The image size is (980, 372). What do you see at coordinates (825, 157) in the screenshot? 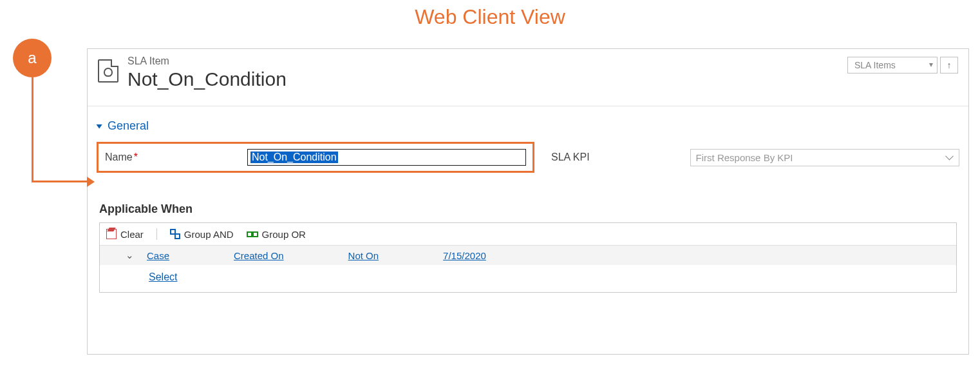
I see `sla-kpi-select: First Response By KPI` at bounding box center [825, 157].